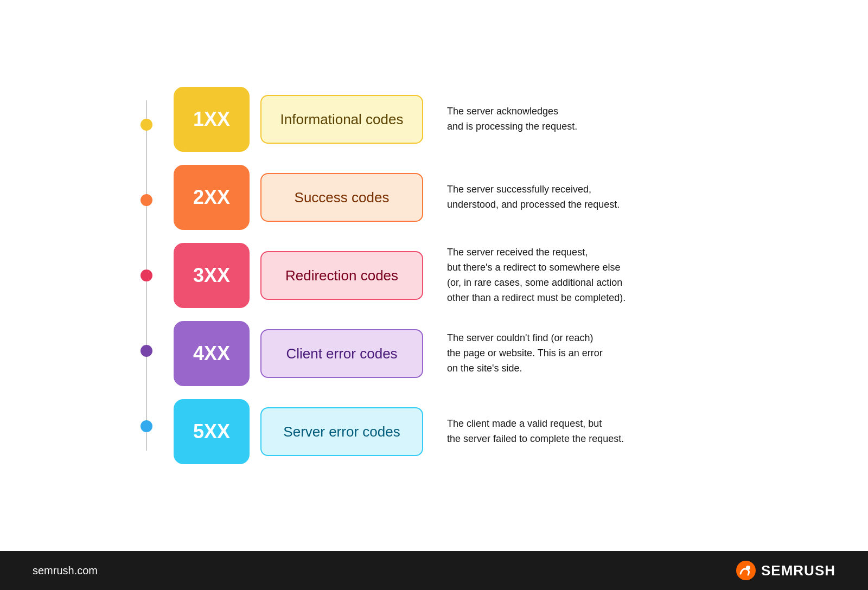 The image size is (868, 590). Describe the element at coordinates (342, 119) in the screenshot. I see `label-box-1xx: Informational codes` at that location.